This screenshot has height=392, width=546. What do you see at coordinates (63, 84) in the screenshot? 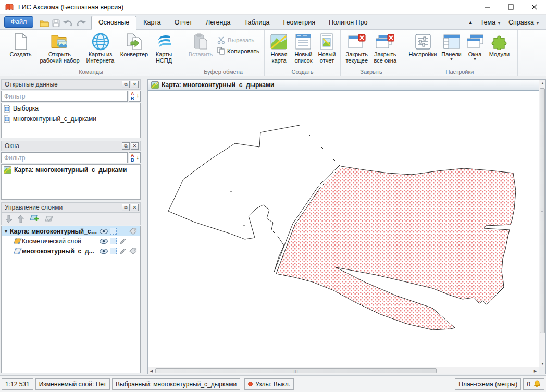
I see `open-data-title: Открытые данные` at bounding box center [63, 84].